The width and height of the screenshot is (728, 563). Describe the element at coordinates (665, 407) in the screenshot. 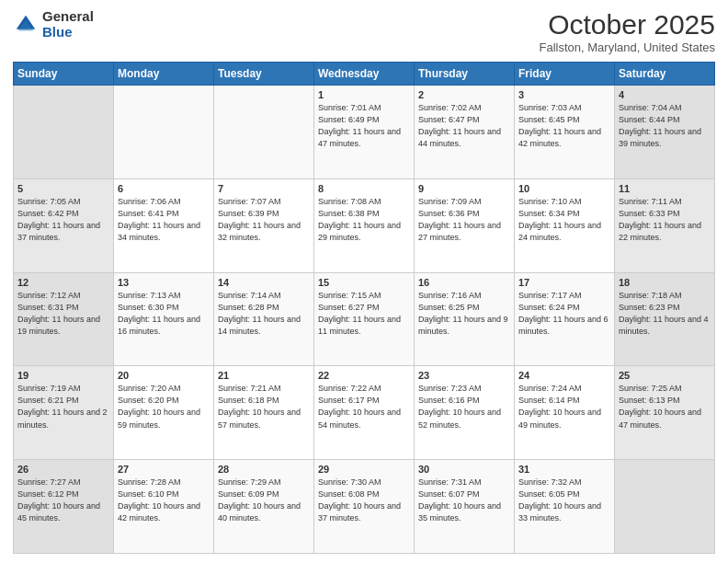

I see `day-info: Sunrise: 7:25 AM Sunset: 6:13 PM Dayligh…` at that location.